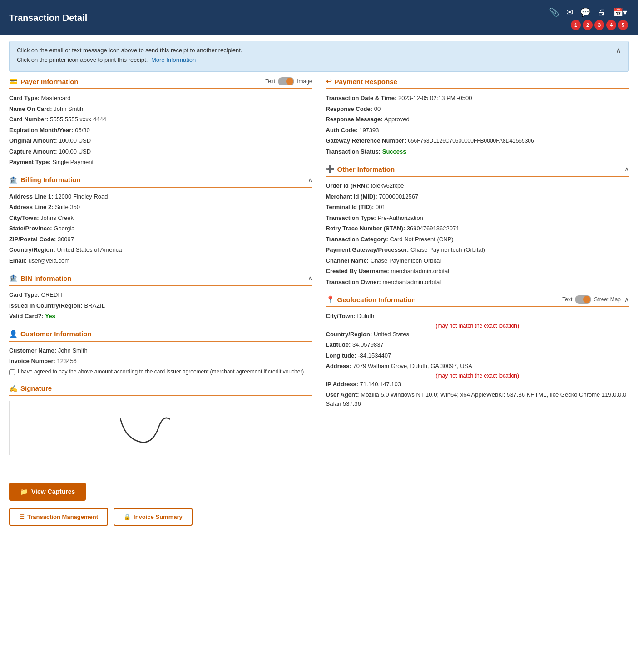 The width and height of the screenshot is (638, 672). I want to click on other-info-collapse-icon: ∧, so click(627, 169).